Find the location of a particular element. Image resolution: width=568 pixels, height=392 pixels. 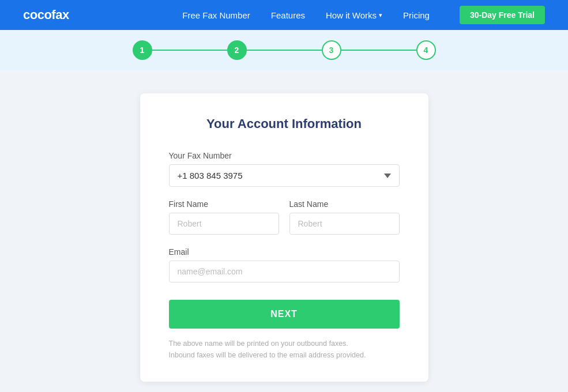

email-label: Email is located at coordinates (284, 252).